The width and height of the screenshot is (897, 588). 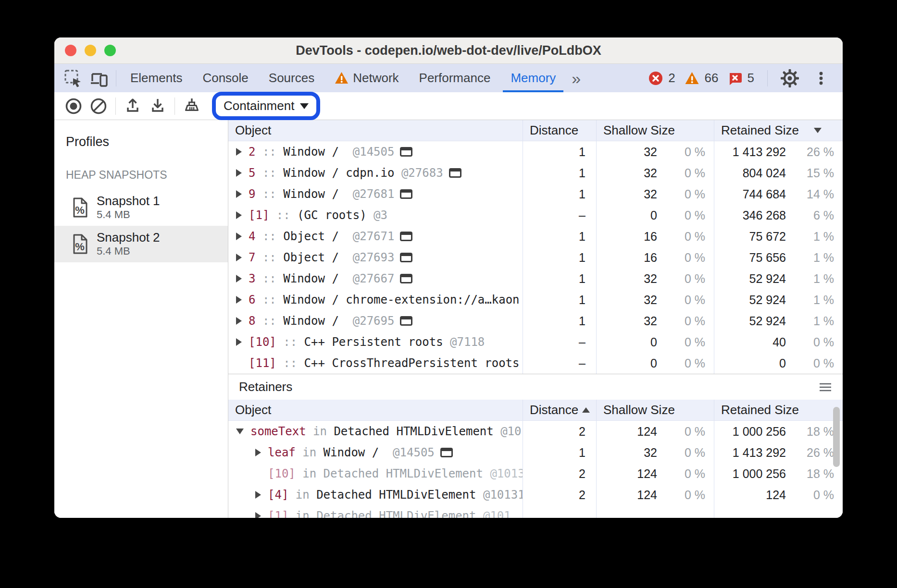 What do you see at coordinates (110, 50) in the screenshot?
I see `zoom-button` at bounding box center [110, 50].